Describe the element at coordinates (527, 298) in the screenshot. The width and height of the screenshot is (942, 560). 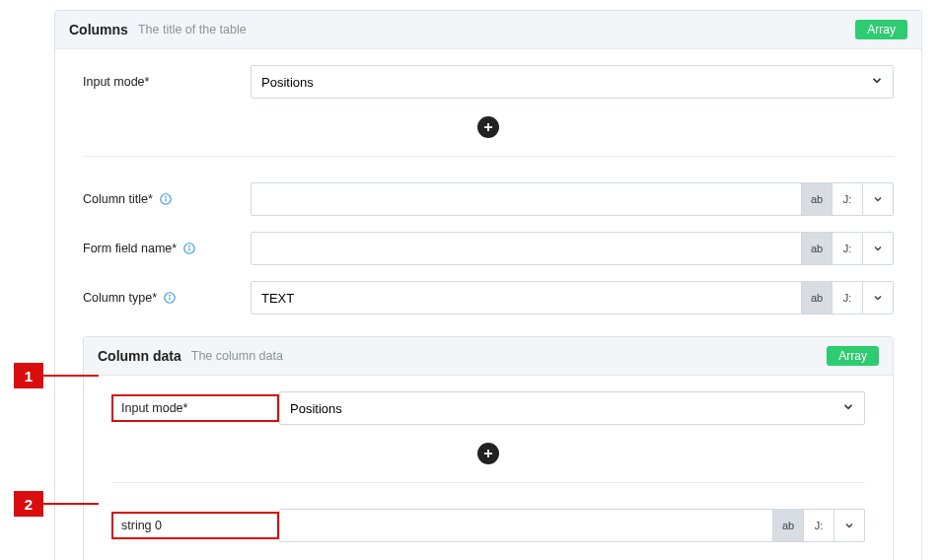
I see `column-type-input` at that location.